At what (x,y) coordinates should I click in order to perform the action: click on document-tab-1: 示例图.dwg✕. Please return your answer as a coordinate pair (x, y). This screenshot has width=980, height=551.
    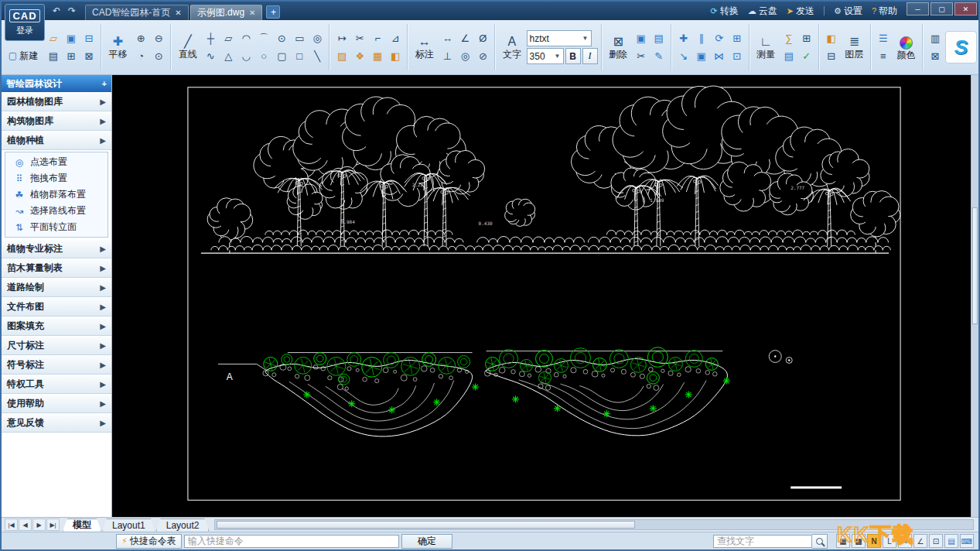
    Looking at the image, I should click on (227, 12).